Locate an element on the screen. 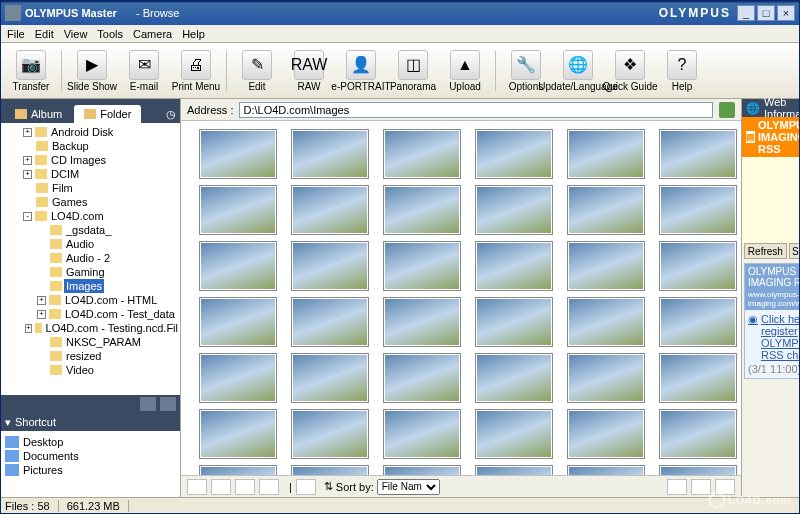 The image size is (800, 514). tree-item: Film is located at coordinates (94, 188).